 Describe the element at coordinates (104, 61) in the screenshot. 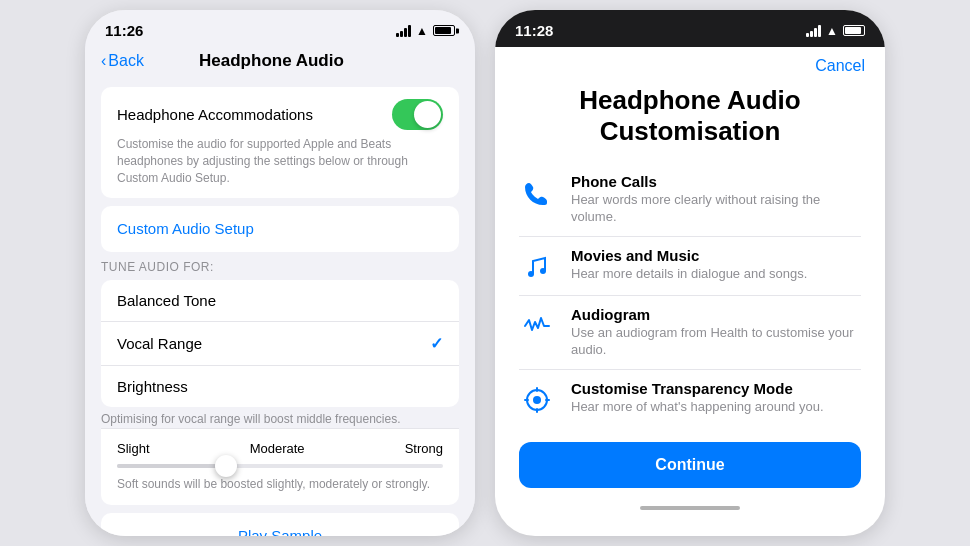

I see `chevron-left-icon: ‹` at that location.